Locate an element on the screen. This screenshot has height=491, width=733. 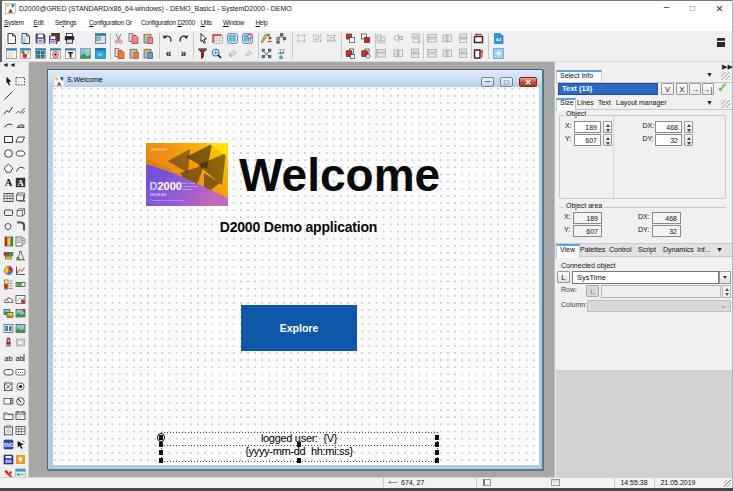
svg-text: AZ is located at coordinates (498, 40).